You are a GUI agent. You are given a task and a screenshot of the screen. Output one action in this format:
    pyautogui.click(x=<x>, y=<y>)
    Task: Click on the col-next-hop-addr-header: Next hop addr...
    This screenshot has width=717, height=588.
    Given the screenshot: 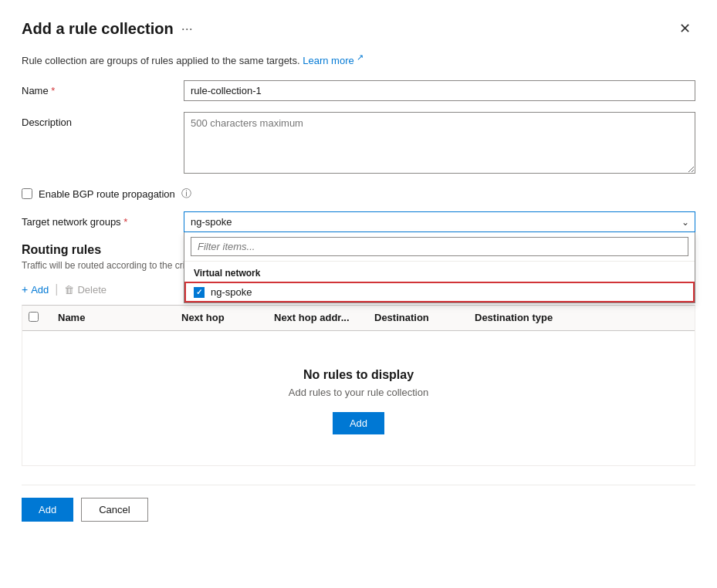 What is the action you would take?
    pyautogui.click(x=316, y=318)
    